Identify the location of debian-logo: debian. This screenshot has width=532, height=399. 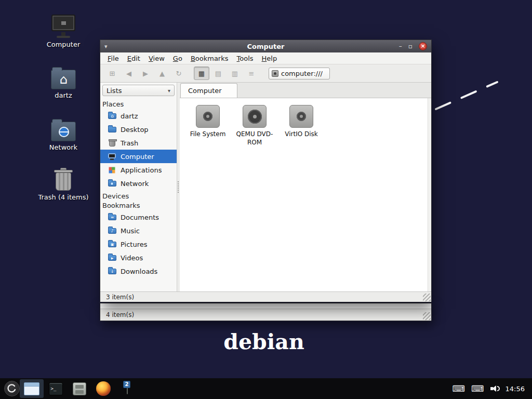
(264, 342).